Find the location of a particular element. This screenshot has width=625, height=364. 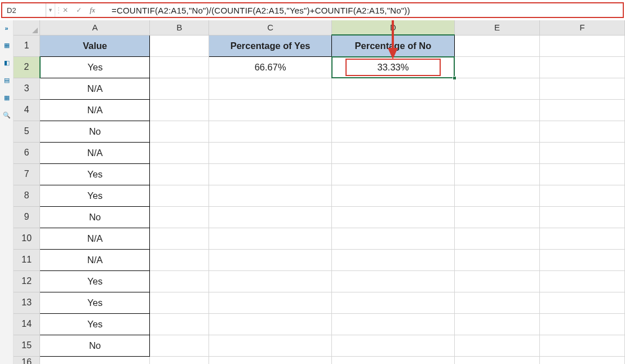

cell-D8 is located at coordinates (393, 196).